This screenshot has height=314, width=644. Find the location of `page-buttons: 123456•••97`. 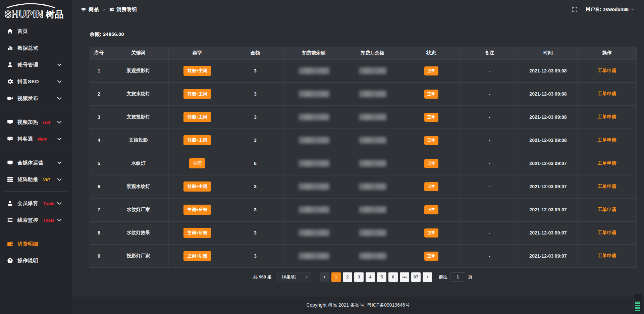

page-buttons: 123456•••97 is located at coordinates (376, 277).